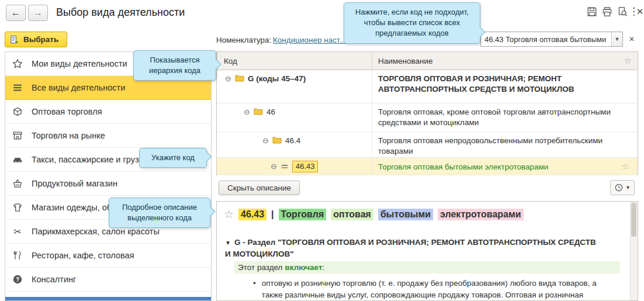 The image size is (644, 301). I want to click on close-icon: ✕, so click(640, 12).